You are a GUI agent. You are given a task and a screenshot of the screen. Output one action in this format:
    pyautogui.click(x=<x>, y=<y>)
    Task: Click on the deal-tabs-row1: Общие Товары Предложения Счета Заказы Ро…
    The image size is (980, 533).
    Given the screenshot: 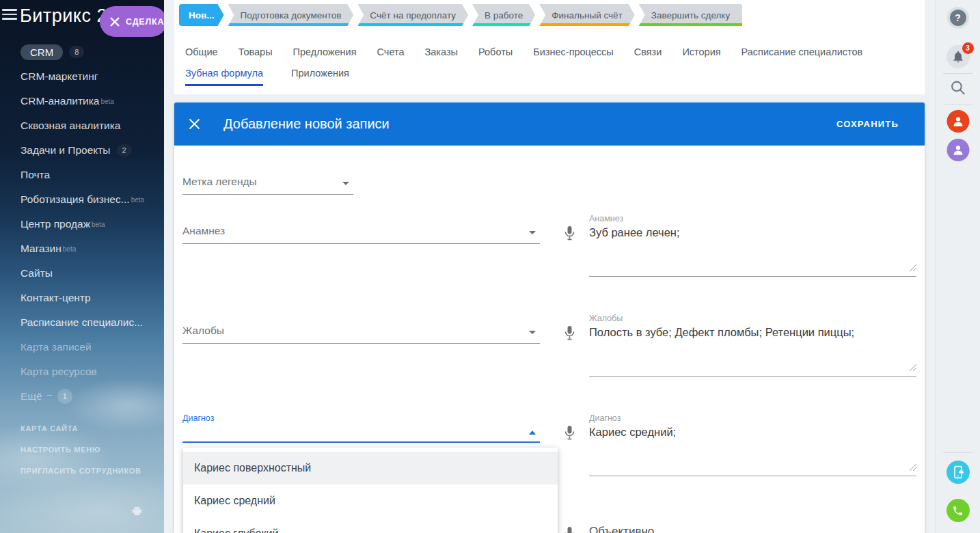 What is the action you would take?
    pyautogui.click(x=523, y=55)
    